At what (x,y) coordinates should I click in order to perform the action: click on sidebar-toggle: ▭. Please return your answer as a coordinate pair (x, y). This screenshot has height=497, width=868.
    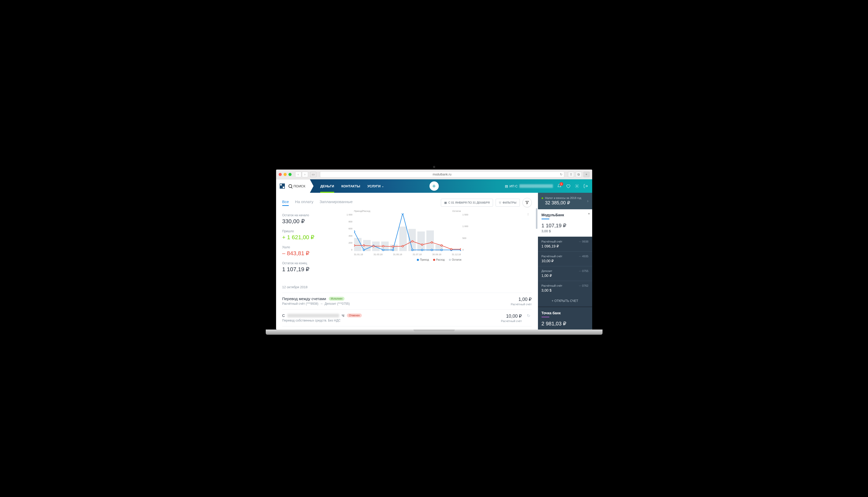
    Looking at the image, I should click on (313, 174).